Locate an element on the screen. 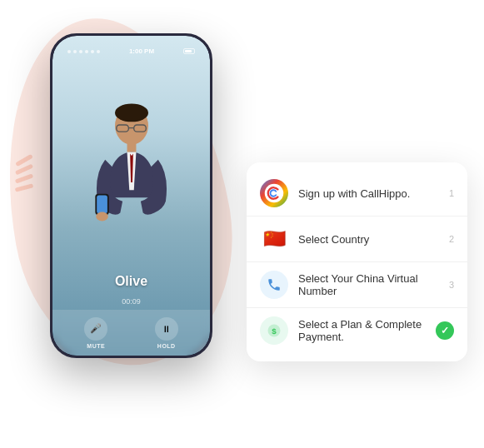 This screenshot has width=484, height=448. mute-icon: 🎤 is located at coordinates (96, 329).